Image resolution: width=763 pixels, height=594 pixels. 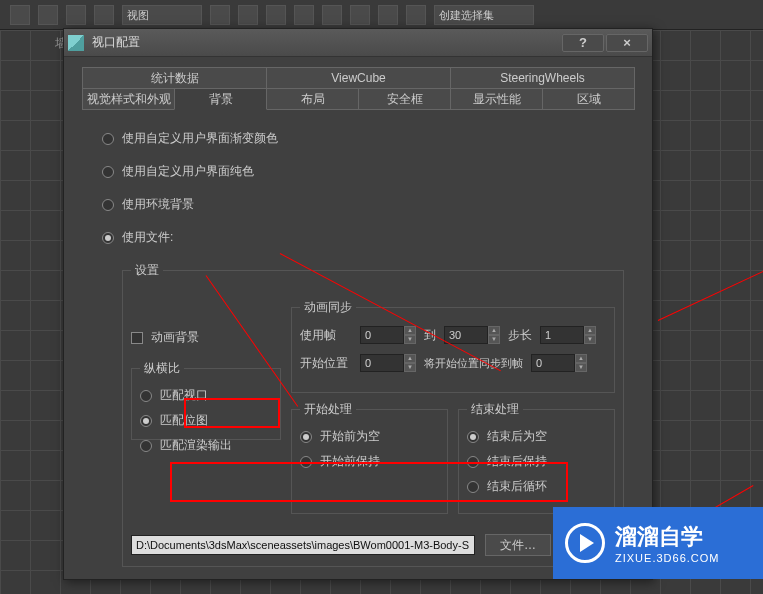 I want to click on radio-label: 开始前为空, so click(x=350, y=436).